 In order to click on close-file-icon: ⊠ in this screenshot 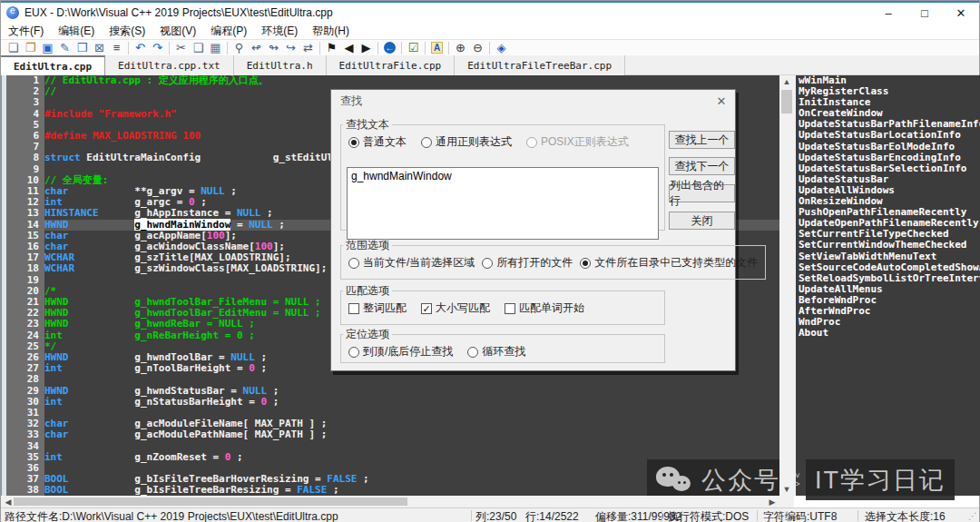, I will do `click(100, 48)`.